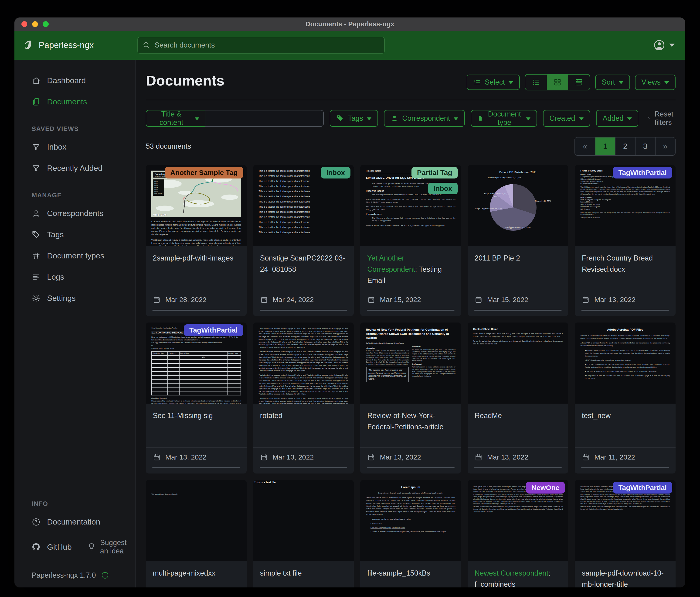 Image resolution: width=700 pixels, height=597 pixels. I want to click on minimize-window-button, so click(35, 24).